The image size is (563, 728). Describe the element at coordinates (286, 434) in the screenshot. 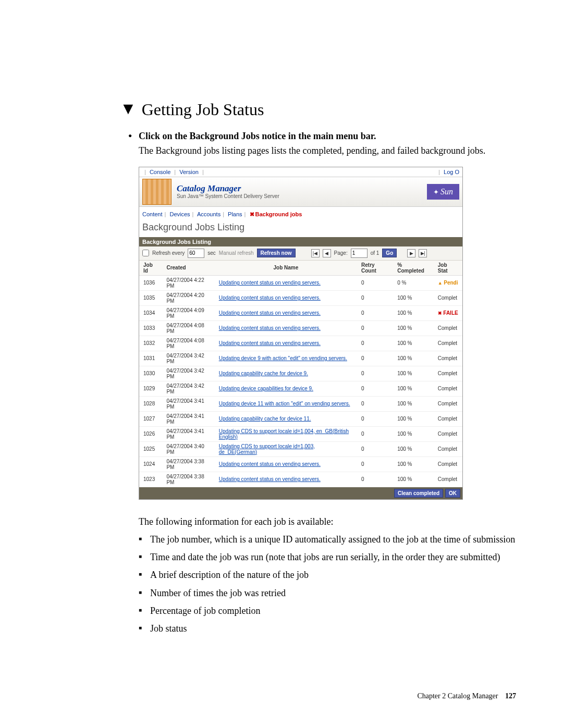

I see `cell-jobname: Updating CDS to support locale id=1,004,…` at that location.